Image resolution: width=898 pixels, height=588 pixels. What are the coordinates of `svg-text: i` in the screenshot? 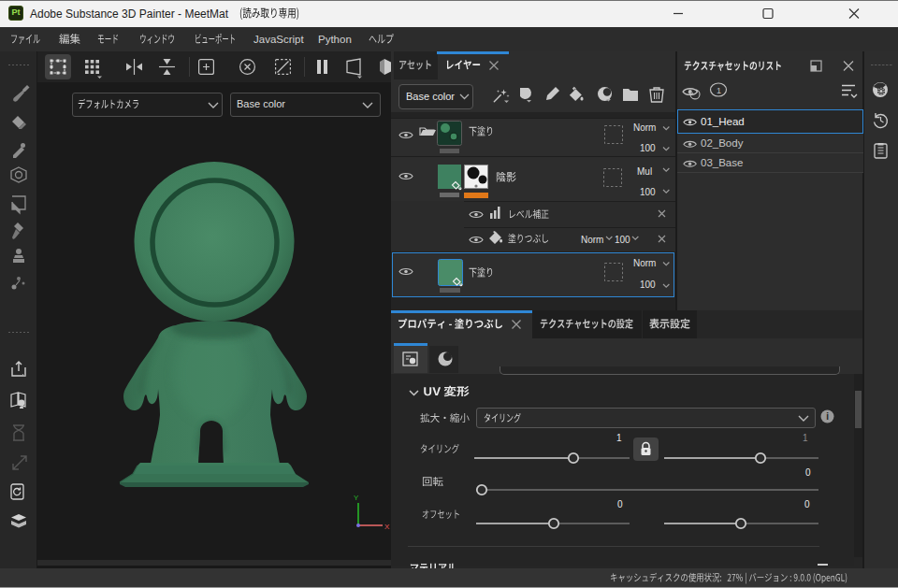 It's located at (827, 417).